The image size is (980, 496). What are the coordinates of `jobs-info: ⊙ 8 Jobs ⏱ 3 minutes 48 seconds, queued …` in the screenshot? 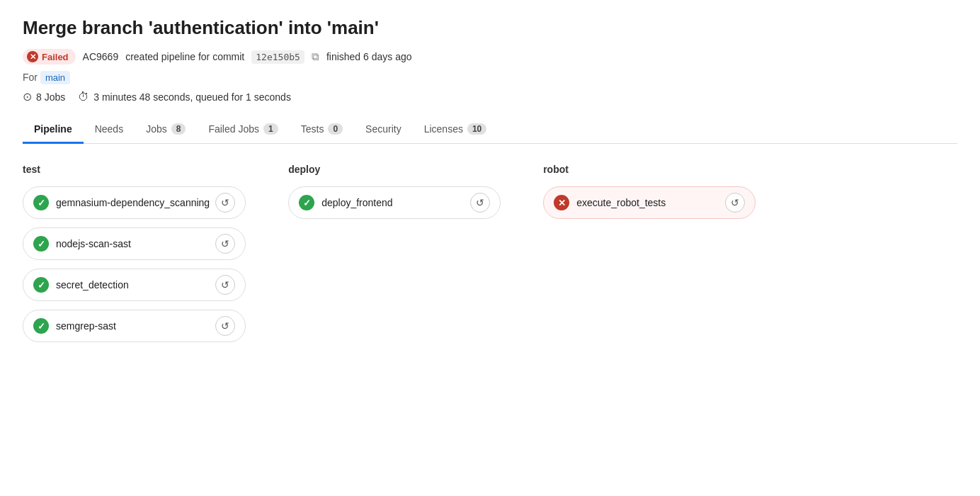 It's located at (490, 96).